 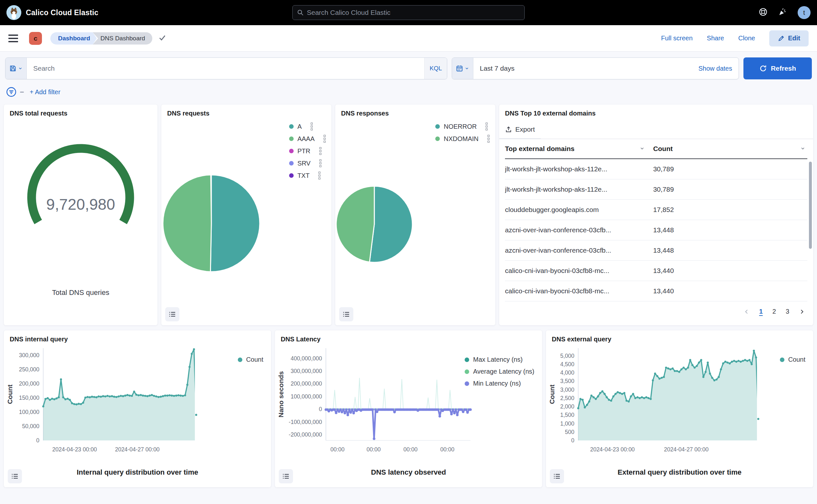 I want to click on refresh-button: Refresh, so click(x=778, y=68).